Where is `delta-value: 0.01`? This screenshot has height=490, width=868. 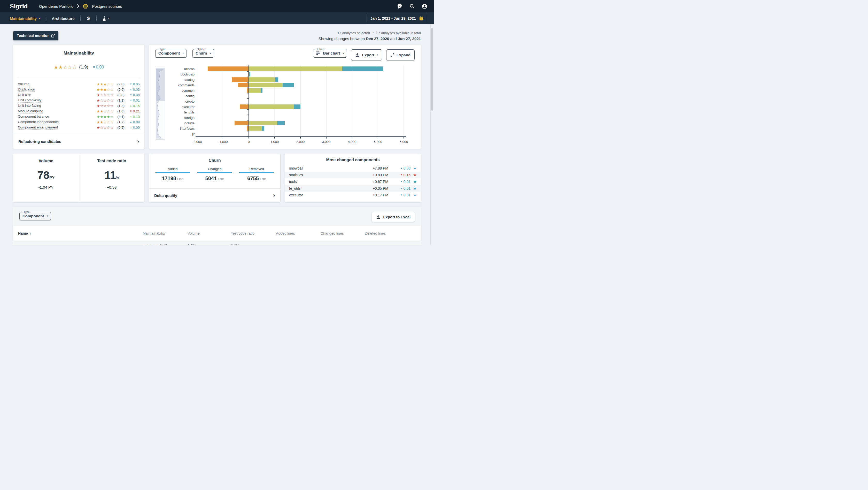
delta-value: 0.01 is located at coordinates (407, 195).